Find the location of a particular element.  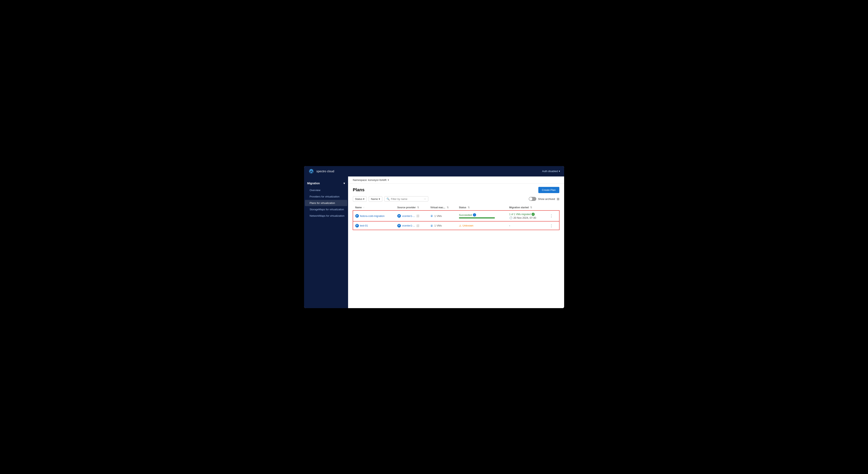

logo-area: spectro cloud is located at coordinates (425, 171).